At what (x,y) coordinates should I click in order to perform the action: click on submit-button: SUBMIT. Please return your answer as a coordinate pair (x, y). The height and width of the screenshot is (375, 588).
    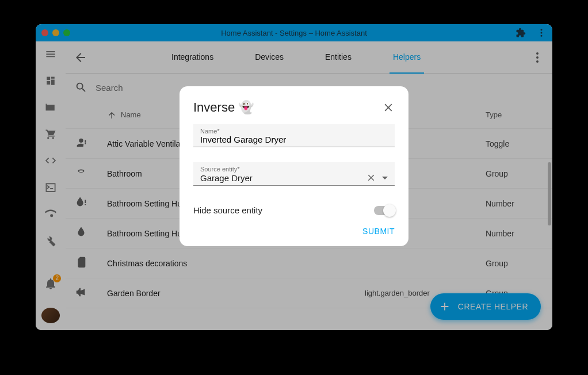
    Looking at the image, I should click on (379, 231).